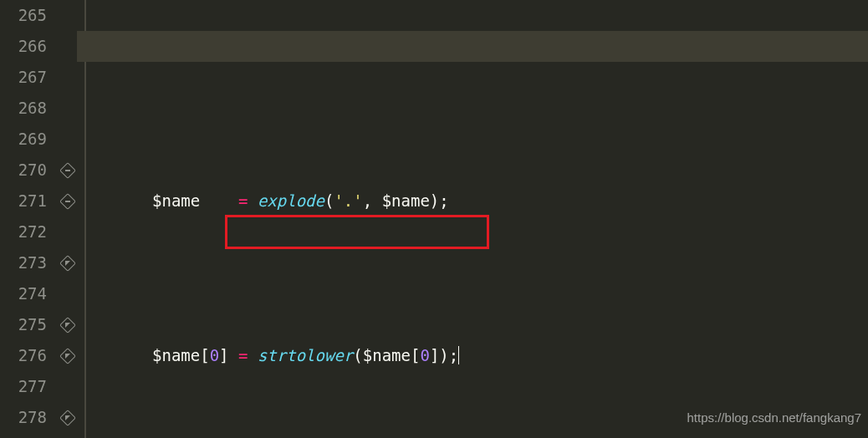 The width and height of the screenshot is (868, 438). I want to click on token-function: explode, so click(291, 201).